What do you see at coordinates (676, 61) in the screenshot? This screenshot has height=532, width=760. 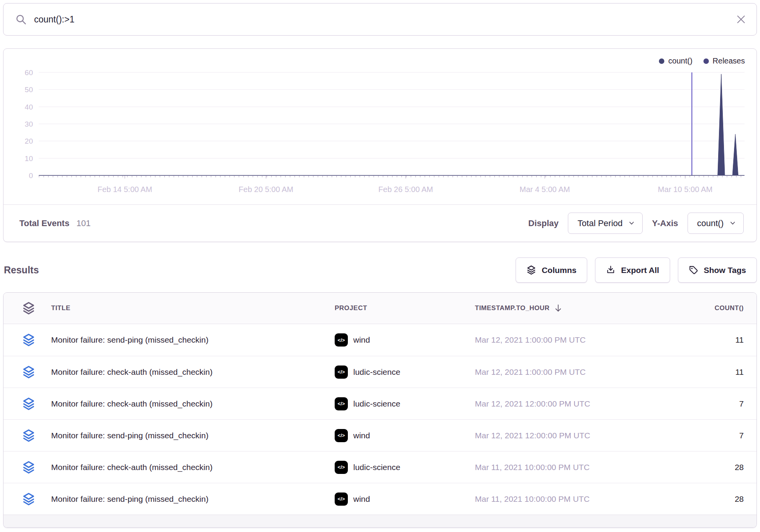 I see `legend-item-count: count()` at bounding box center [676, 61].